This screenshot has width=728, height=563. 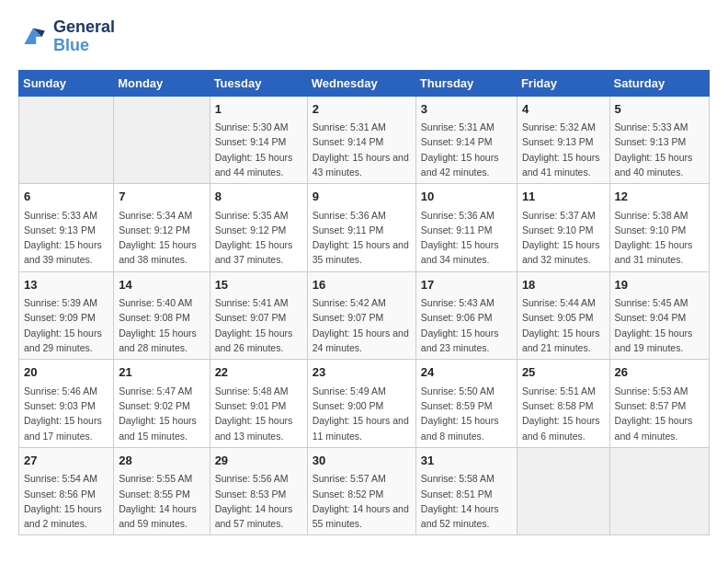 What do you see at coordinates (258, 491) in the screenshot?
I see `calendar-cell: 29 Sunrise: 5:56 AM Sunset: 8:53 PM Dayl…` at bounding box center [258, 491].